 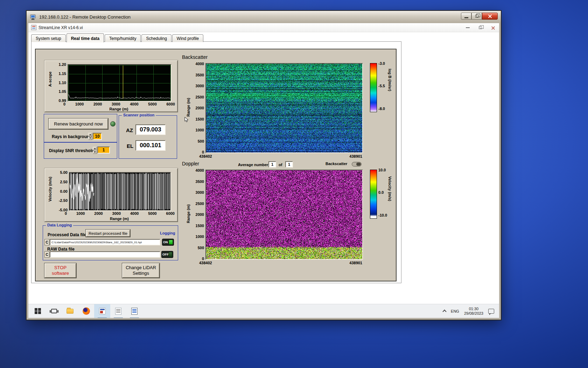 I want to click on tab-real-time-data: Real time data, so click(x=85, y=38).